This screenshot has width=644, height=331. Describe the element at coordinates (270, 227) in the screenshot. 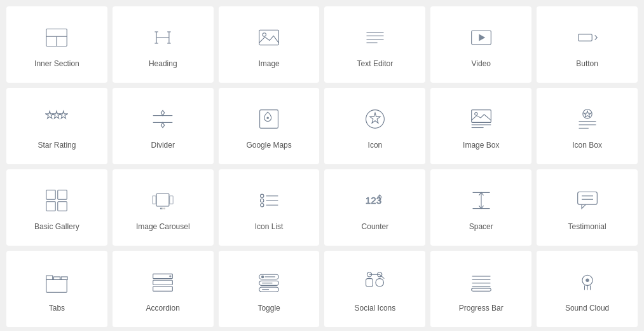

I see `icon-list-label: Icon List` at that location.